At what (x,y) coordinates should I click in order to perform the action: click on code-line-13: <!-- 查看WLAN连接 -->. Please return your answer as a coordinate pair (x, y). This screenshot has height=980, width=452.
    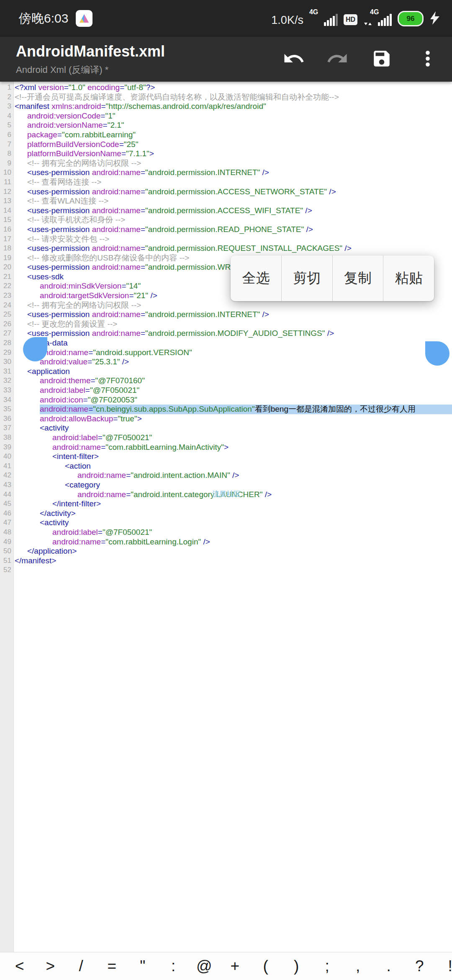
    Looking at the image, I should click on (234, 201).